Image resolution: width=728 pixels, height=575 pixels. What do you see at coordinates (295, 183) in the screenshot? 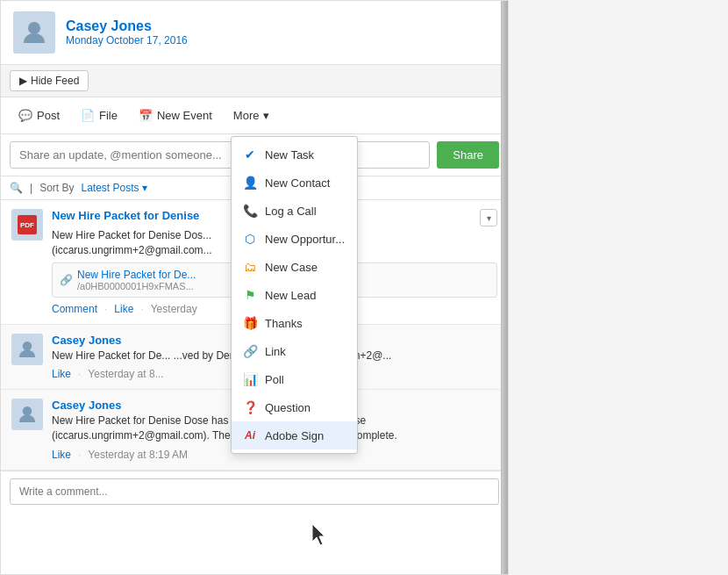
I see `dropdown-item-new-contact: 👤 New Contact` at bounding box center [295, 183].